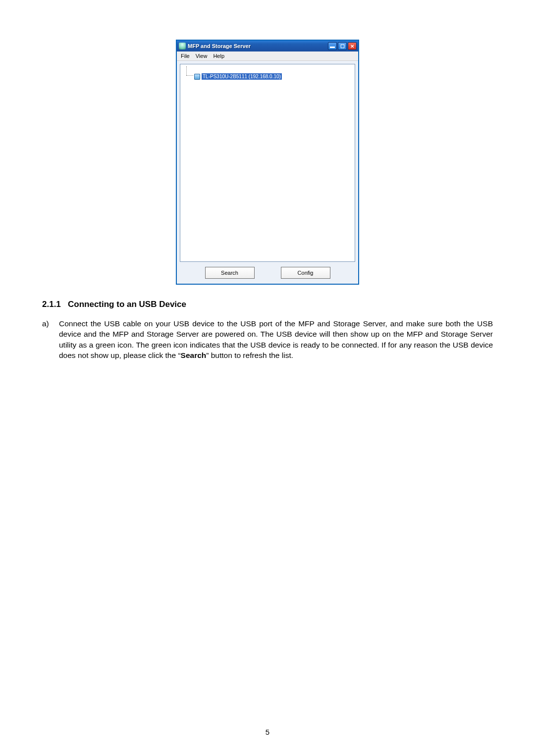 The image size is (535, 756). I want to click on server-icon, so click(197, 77).